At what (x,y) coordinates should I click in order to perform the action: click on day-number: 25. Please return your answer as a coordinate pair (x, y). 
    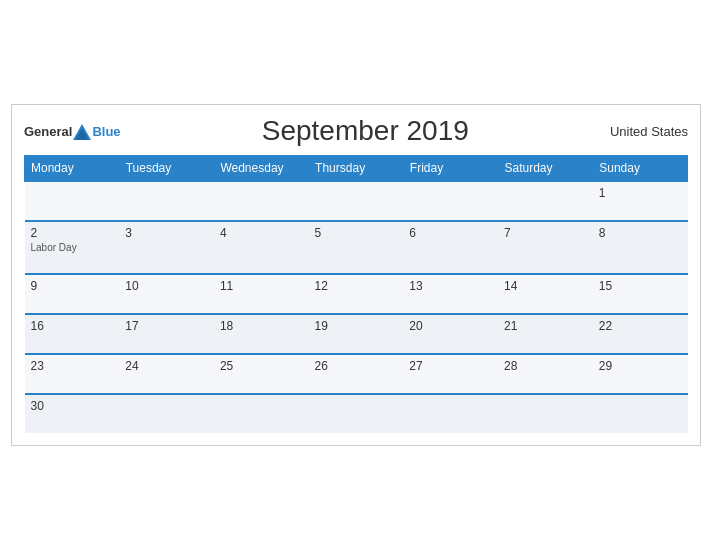
    Looking at the image, I should click on (262, 366).